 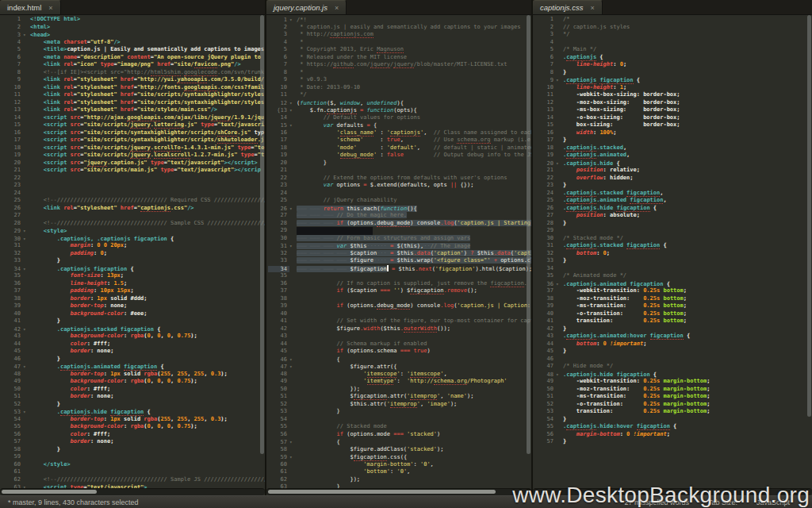 What do you see at coordinates (673, 179) in the screenshot?
I see `code-line: 22 overflow: hidden;` at bounding box center [673, 179].